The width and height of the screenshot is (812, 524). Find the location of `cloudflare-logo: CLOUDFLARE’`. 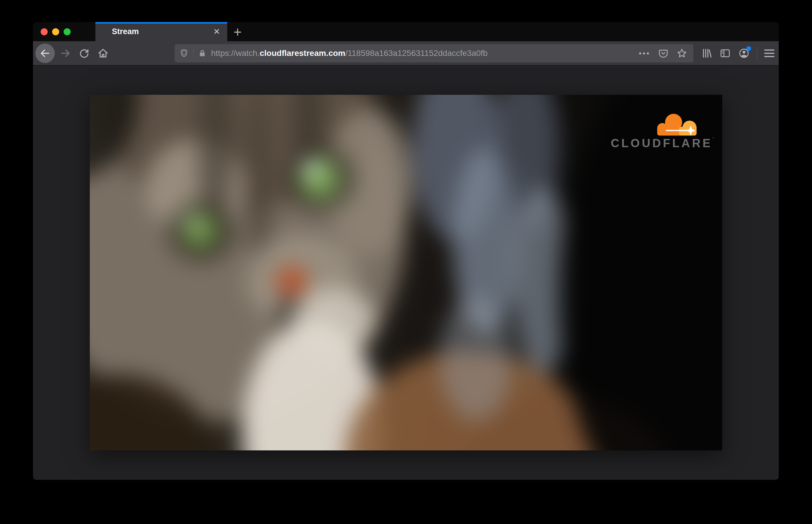

cloudflare-logo: CLOUDFLARE’ is located at coordinates (657, 131).